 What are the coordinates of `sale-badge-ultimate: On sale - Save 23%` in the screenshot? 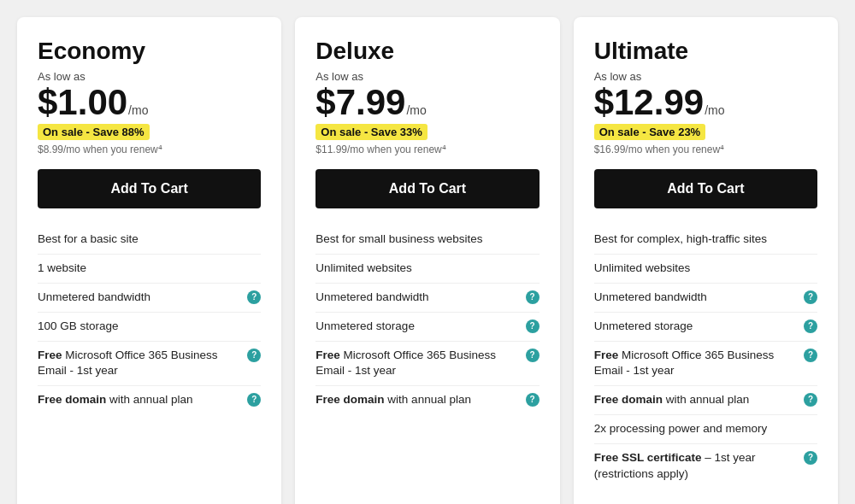 It's located at (650, 132).